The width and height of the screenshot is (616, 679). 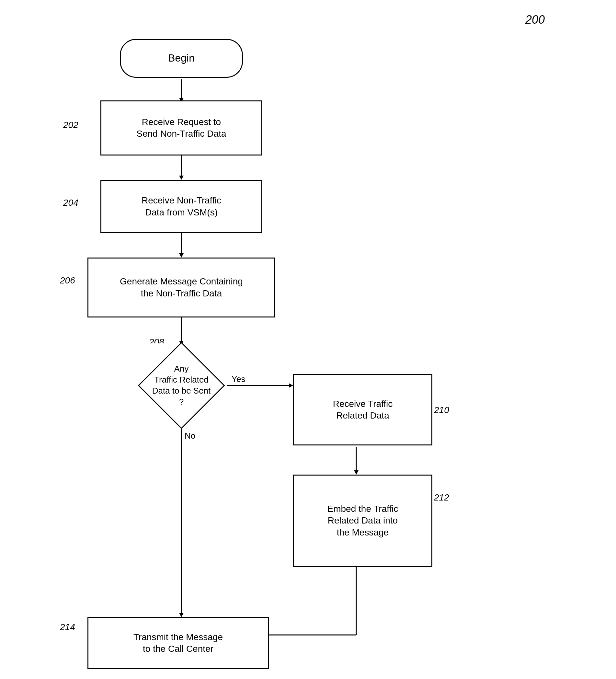 I want to click on box-212: Embed the TrafficRelated Data intothe Me…, so click(x=363, y=521).